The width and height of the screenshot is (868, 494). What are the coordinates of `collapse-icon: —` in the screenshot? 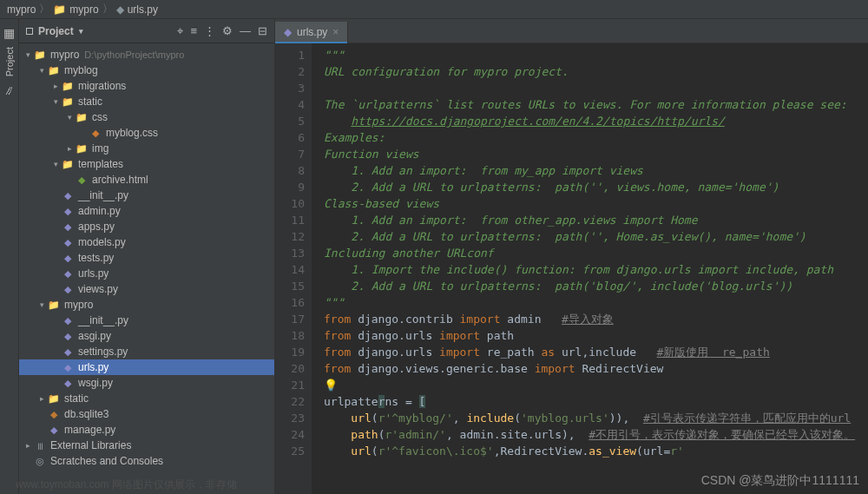 It's located at (245, 31).